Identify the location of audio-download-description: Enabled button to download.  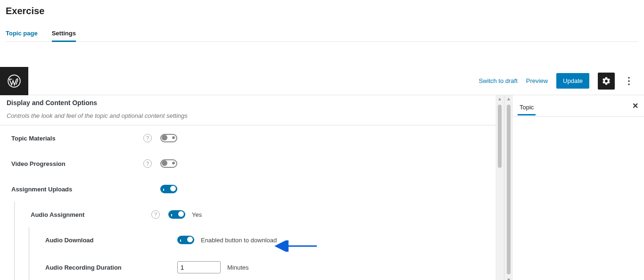
(239, 240).